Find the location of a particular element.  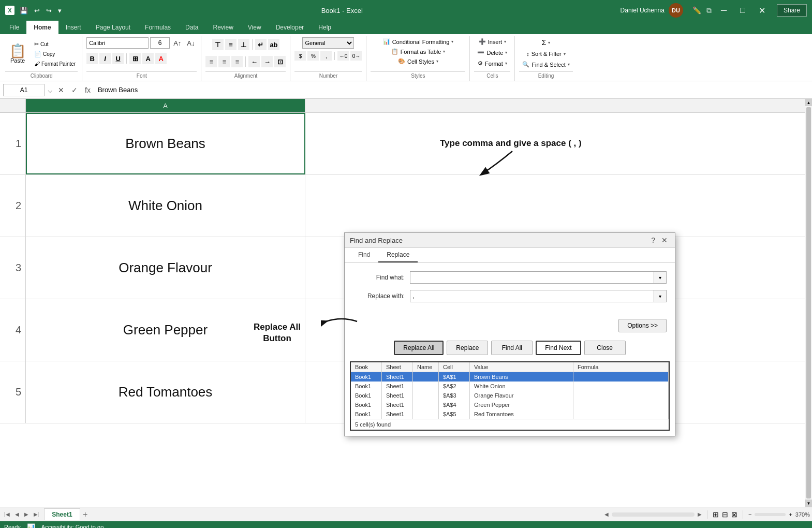

pen-icon: ✏️ is located at coordinates (697, 10).